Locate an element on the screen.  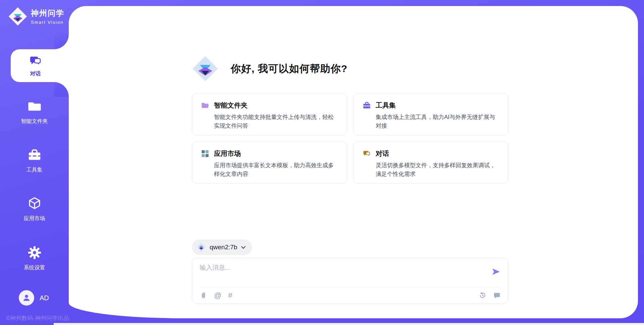
copyright-text: ©神州数码·神州问学出品 is located at coordinates (38, 318).